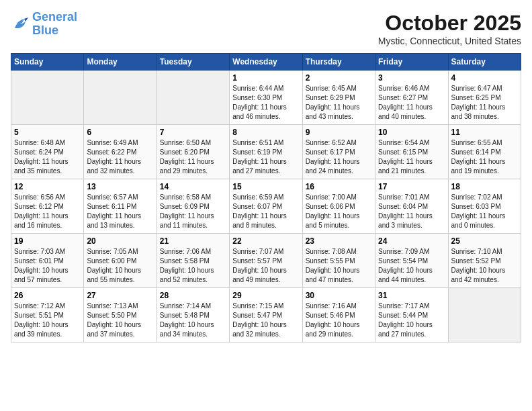 The height and width of the screenshot is (411, 532). What do you see at coordinates (47, 295) in the screenshot?
I see `day-number: 26` at bounding box center [47, 295].